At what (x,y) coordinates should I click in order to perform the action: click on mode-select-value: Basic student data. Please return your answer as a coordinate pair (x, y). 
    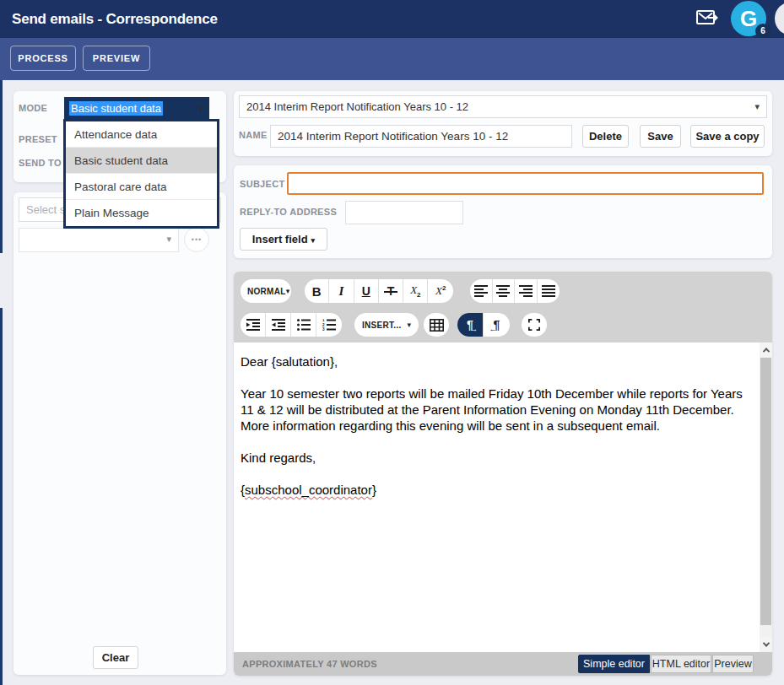
    Looking at the image, I should click on (116, 108).